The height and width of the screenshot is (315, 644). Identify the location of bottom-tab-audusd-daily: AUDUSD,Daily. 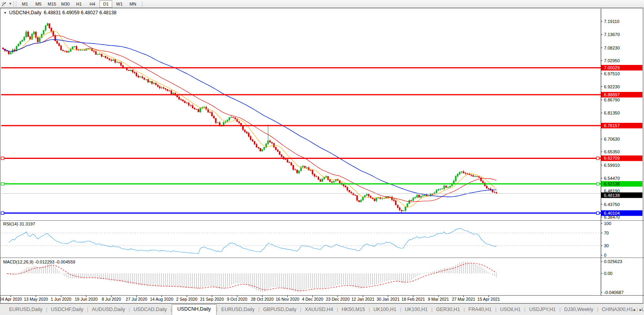
(109, 310).